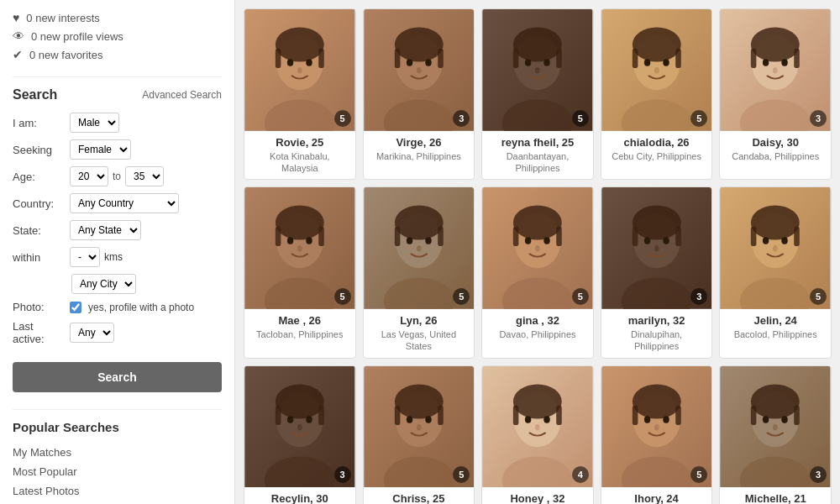 The width and height of the screenshot is (840, 504). What do you see at coordinates (419, 496) in the screenshot?
I see `profile-info: Chriss, 25 Manila, Philippines` at bounding box center [419, 496].